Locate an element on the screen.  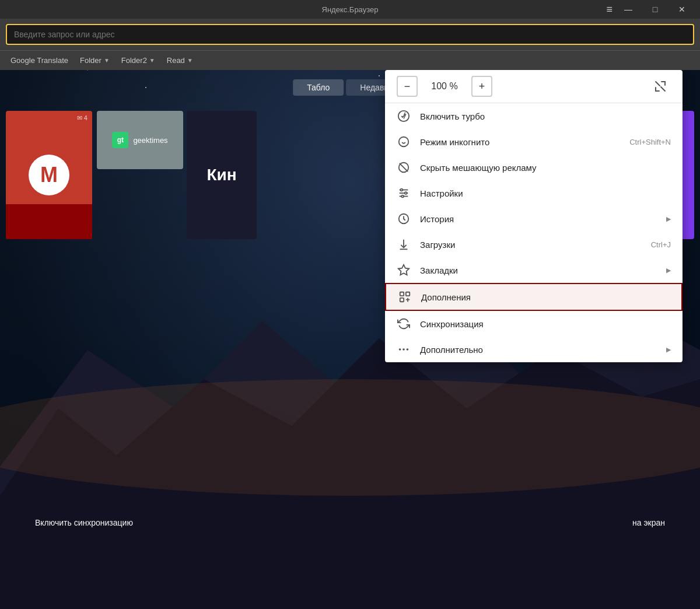
menu-item-adblock: Скрыть мешающую рекламу is located at coordinates (534, 167).